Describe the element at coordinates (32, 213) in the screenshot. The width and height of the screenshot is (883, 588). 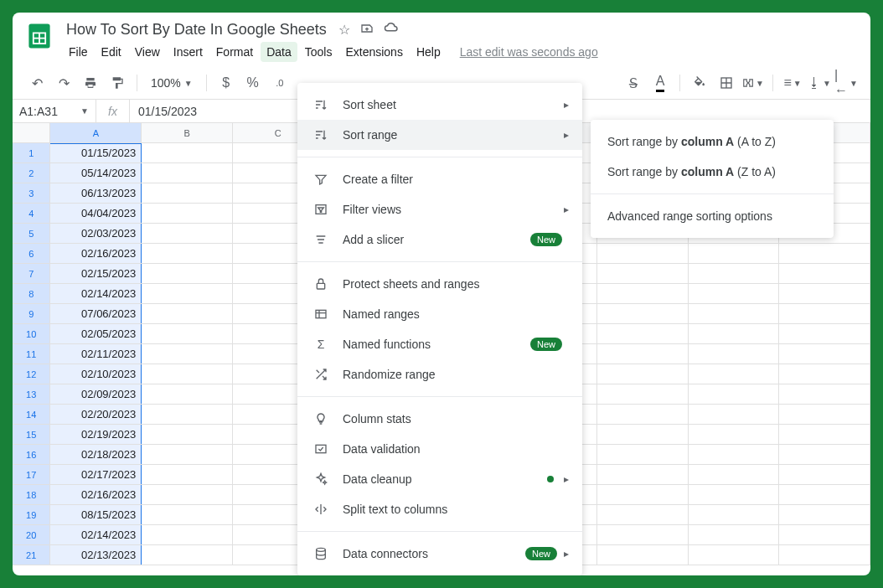
I see `row-header: 4` at that location.